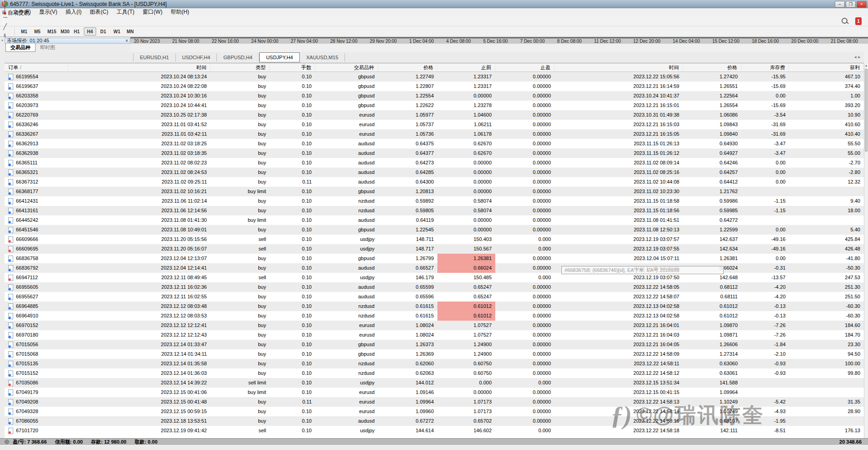 Image resolution: width=868 pixels, height=450 pixels. I want to click on column-header-type: 类型, so click(240, 67).